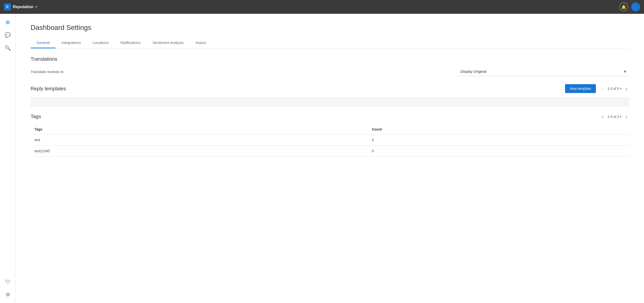 This screenshot has width=644, height=303. Describe the element at coordinates (20, 7) in the screenshot. I see `brand: P Reputation ▾` at that location.